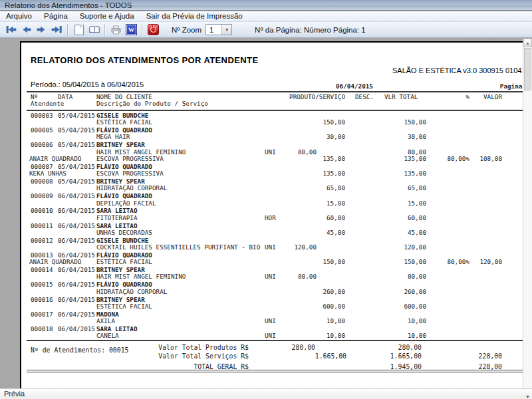  What do you see at coordinates (270, 218) in the screenshot?
I see `cell-unit: HOR` at bounding box center [270, 218].